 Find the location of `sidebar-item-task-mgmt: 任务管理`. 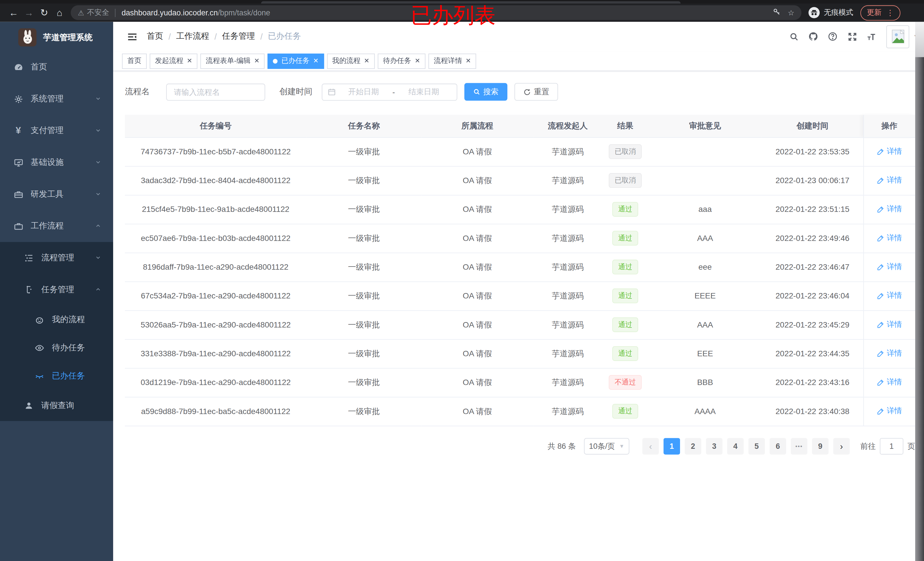

sidebar-item-task-mgmt: 任务管理 is located at coordinates (57, 289).